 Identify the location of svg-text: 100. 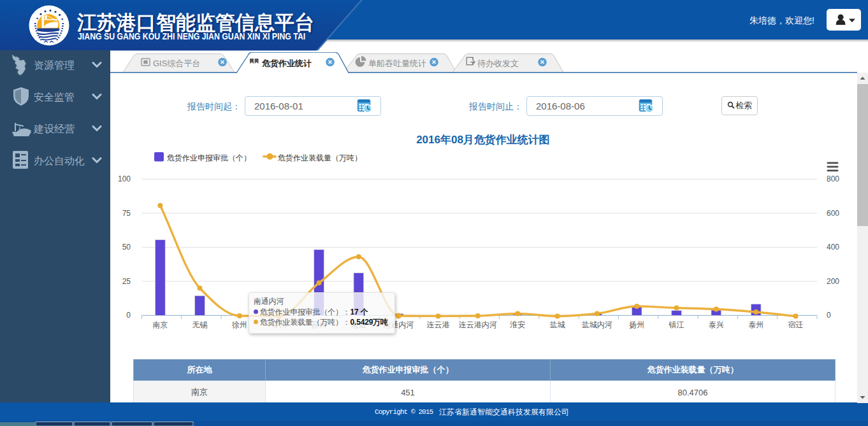
(124, 179).